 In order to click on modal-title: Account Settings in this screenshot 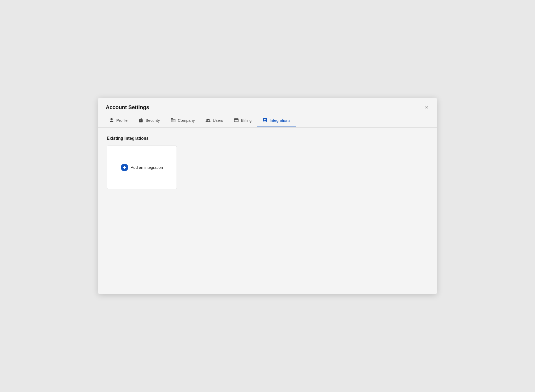, I will do `click(127, 107)`.